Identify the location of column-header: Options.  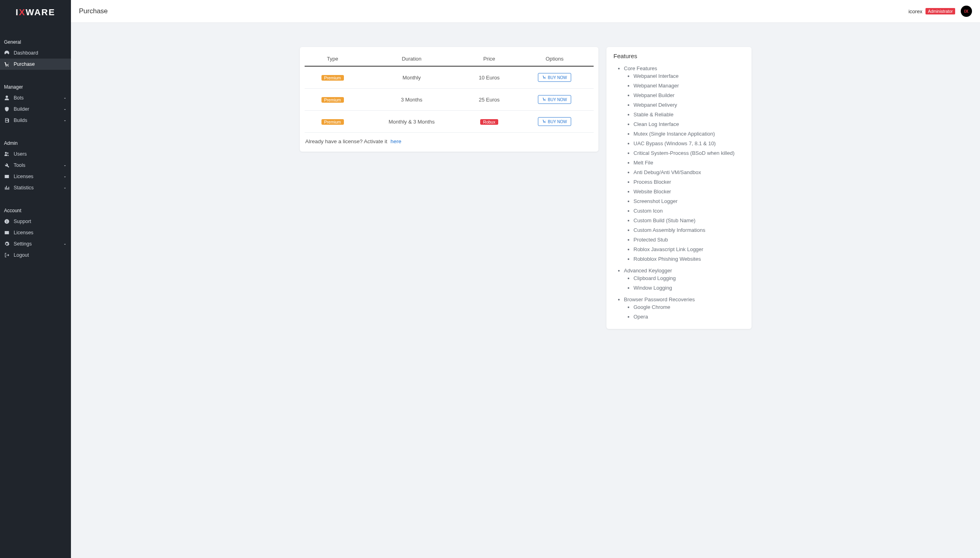
(555, 59).